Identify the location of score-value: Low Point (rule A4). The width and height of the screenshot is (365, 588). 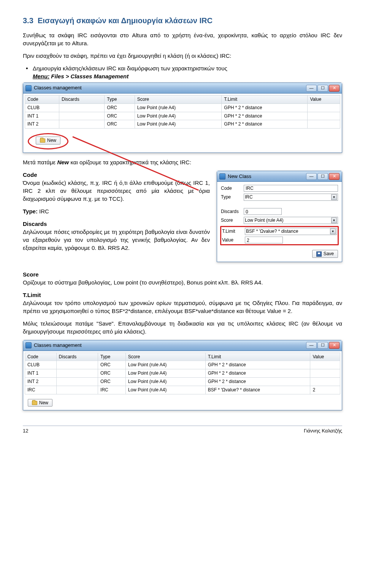
(264, 221).